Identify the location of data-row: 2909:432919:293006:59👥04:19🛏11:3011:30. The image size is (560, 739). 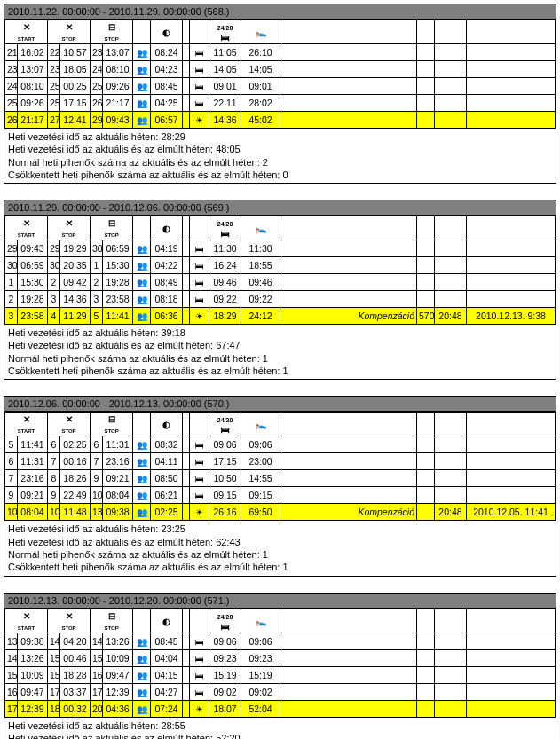
(280, 248).